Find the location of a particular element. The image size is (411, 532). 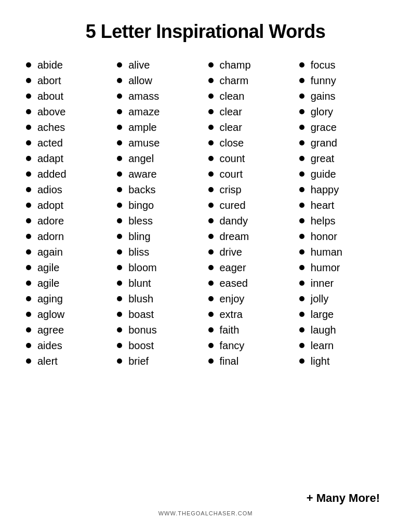

word-text: blush is located at coordinates (141, 299).